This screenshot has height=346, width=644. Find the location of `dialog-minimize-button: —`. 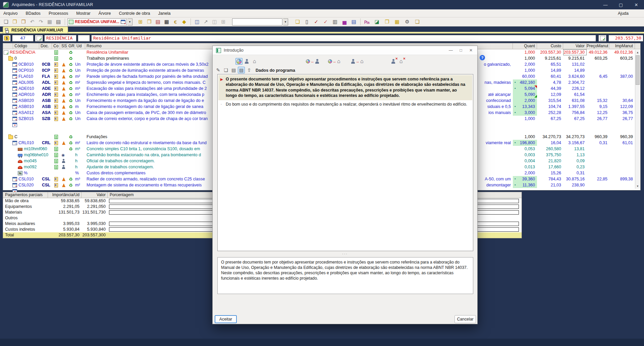

dialog-minimize-button: — is located at coordinates (451, 50).